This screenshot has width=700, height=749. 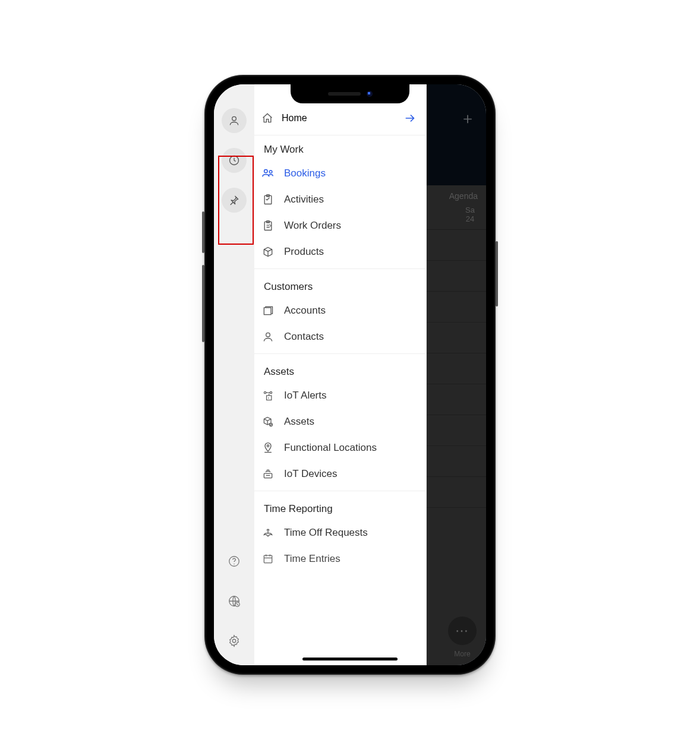 I want to click on nav-item-iot-alerts: IoT Alerts, so click(x=340, y=396).